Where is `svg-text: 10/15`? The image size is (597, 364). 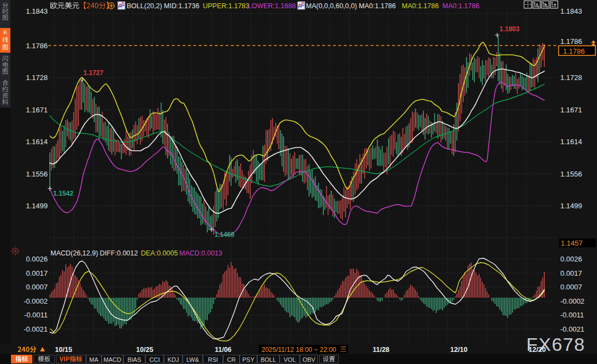
svg-text: 10/15 is located at coordinates (64, 350).